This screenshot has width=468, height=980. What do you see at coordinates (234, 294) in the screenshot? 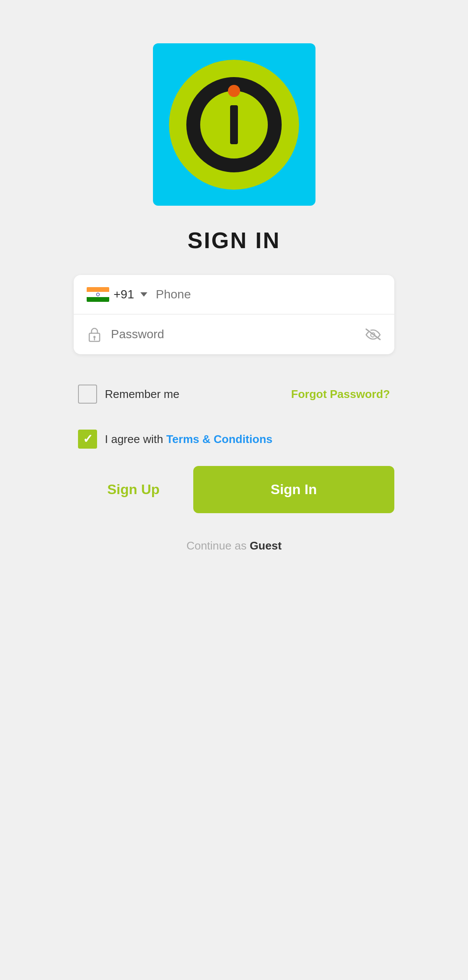
I see `phone-row: +91` at bounding box center [234, 294].